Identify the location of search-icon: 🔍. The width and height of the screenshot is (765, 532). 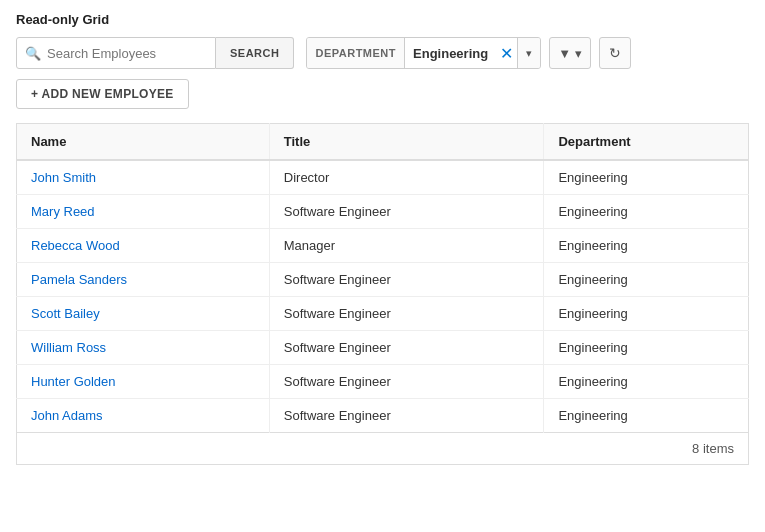
(33, 54).